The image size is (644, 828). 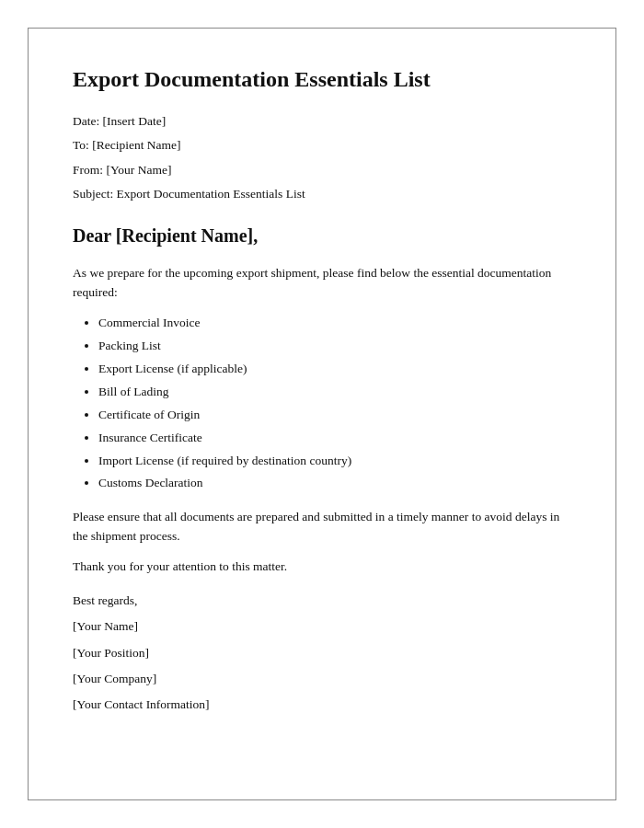 What do you see at coordinates (335, 484) in the screenshot?
I see `list-item: Customs Declaration` at bounding box center [335, 484].